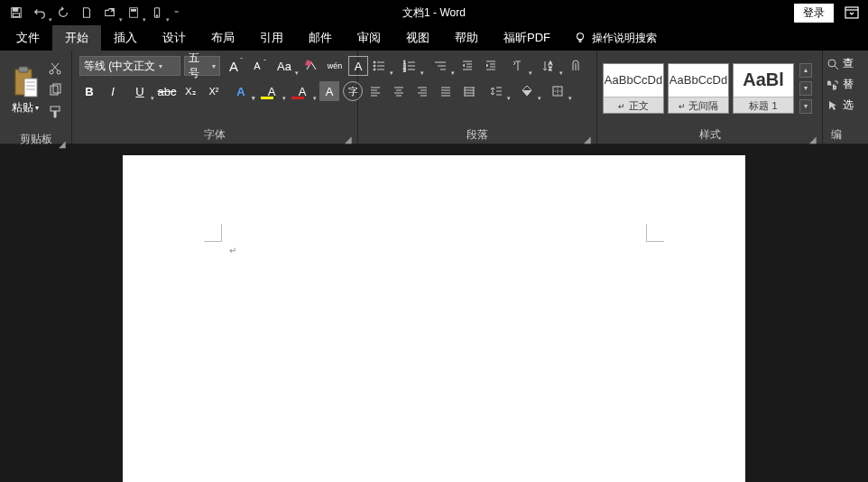 This screenshot has width=868, height=482. What do you see at coordinates (840, 85) in the screenshot?
I see `replace-button: ab替` at bounding box center [840, 85].